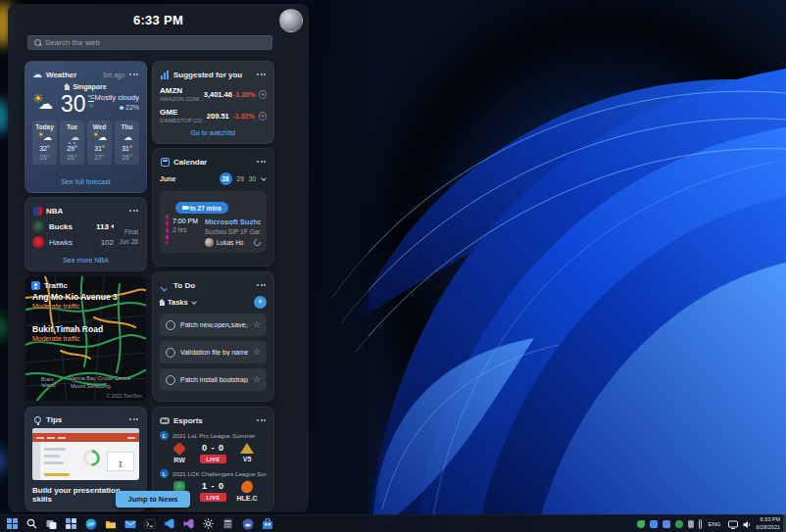 The width and height of the screenshot is (786, 532). Describe the element at coordinates (45, 143) in the screenshot. I see `forecast-day: Today ☀☁ 32° 26°` at that location.